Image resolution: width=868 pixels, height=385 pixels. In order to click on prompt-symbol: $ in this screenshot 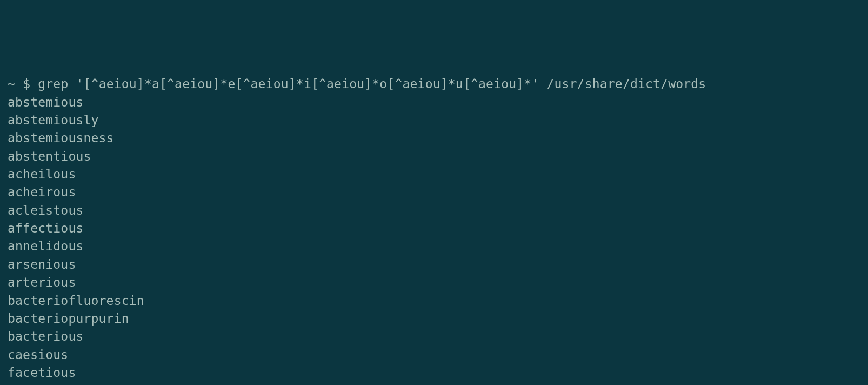, I will do `click(26, 84)`.